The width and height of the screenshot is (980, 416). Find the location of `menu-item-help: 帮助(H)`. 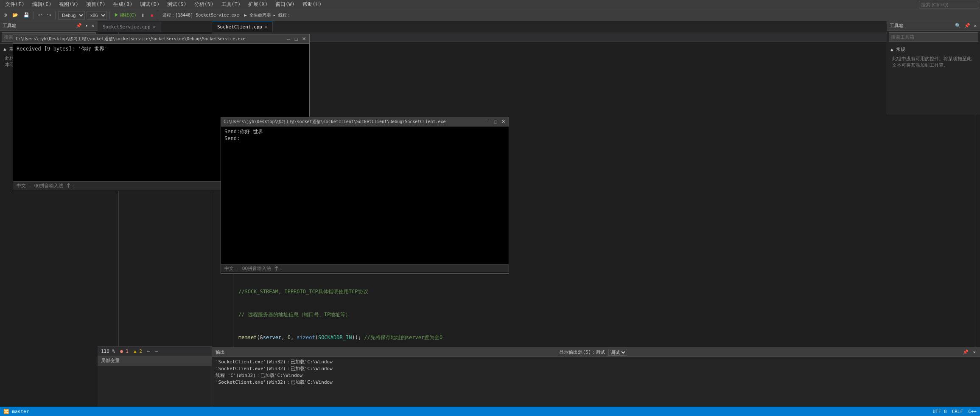

menu-item-help: 帮助(H) is located at coordinates (312, 4).